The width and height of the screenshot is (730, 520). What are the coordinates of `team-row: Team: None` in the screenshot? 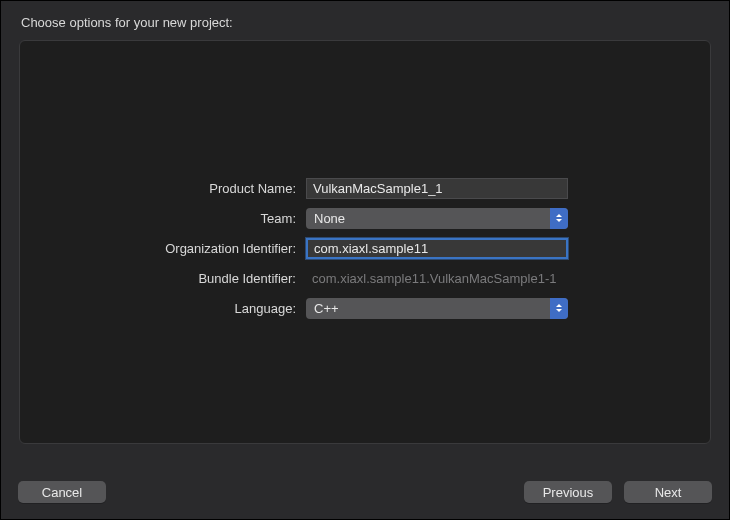 It's located at (365, 218).